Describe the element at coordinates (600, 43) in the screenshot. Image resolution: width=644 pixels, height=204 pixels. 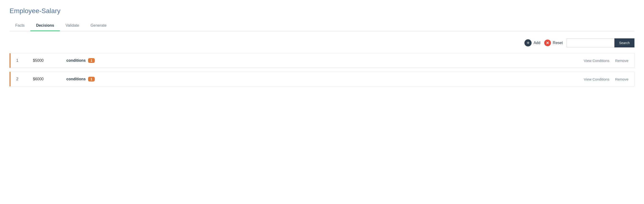
I see `search-container: Search` at that location.